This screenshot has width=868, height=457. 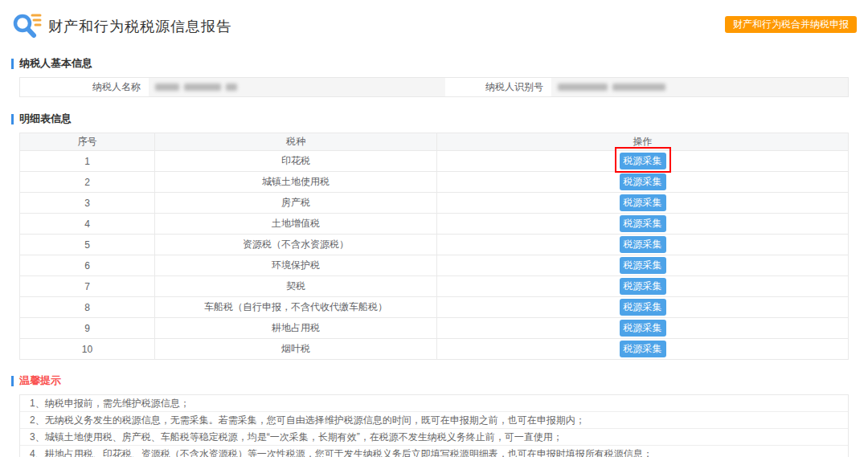 I want to click on row-tax: 资源税（不含水资源税）, so click(x=296, y=245).